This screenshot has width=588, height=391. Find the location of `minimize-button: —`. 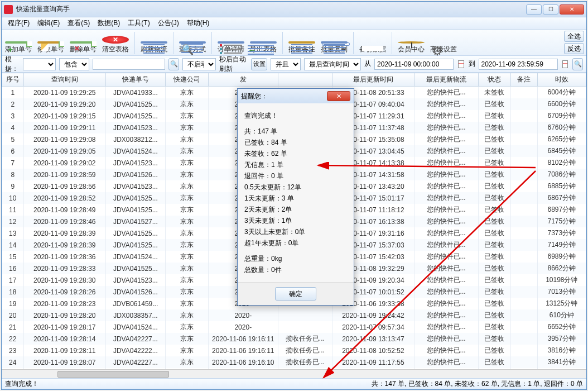

minimize-button: — is located at coordinates (534, 9).